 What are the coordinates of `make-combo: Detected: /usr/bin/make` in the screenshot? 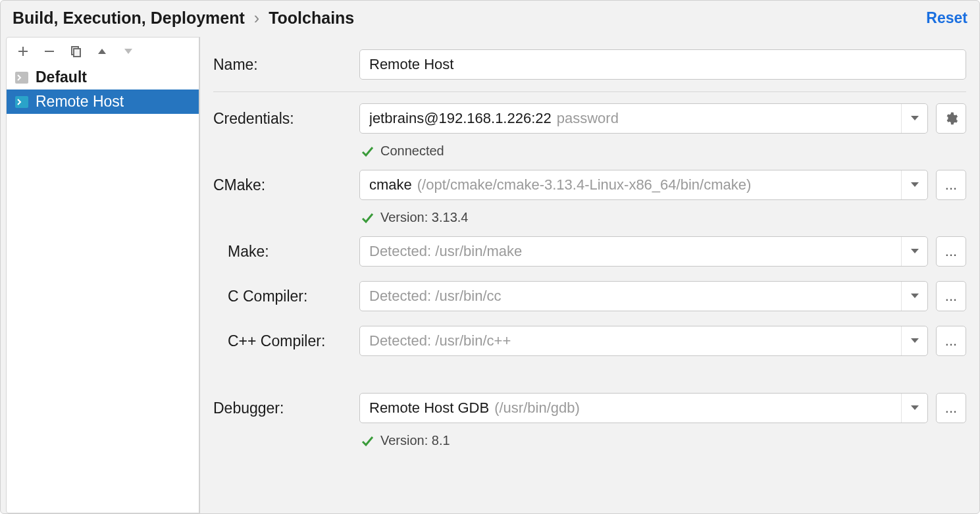 It's located at (644, 251).